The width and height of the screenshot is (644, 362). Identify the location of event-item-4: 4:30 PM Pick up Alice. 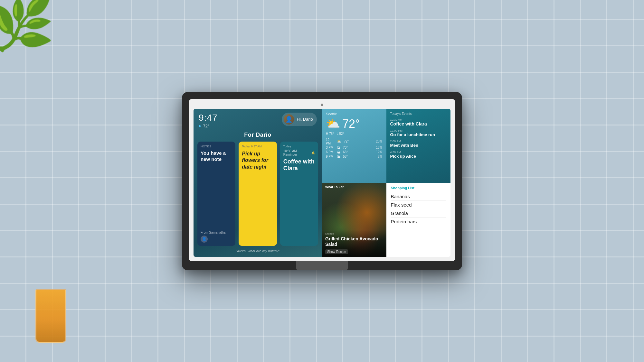
(419, 155).